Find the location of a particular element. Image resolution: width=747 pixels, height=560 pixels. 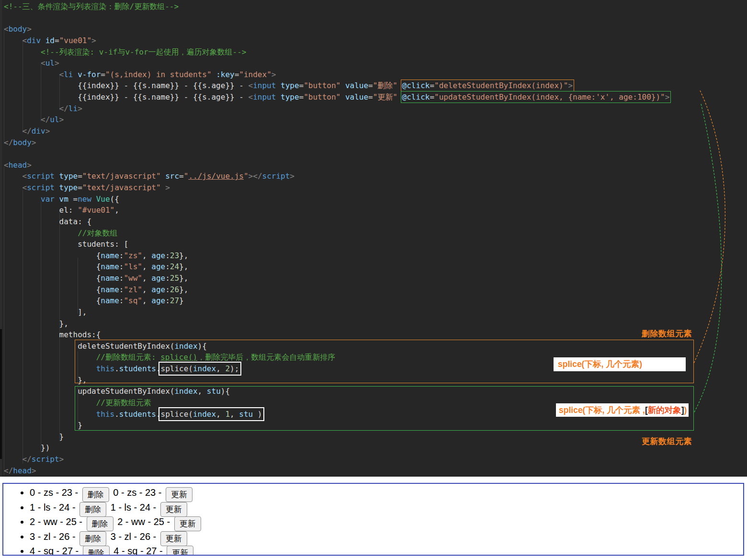

update-click-highlight-box: @click="updateStudentByIndex(index, {nam… is located at coordinates (536, 97).